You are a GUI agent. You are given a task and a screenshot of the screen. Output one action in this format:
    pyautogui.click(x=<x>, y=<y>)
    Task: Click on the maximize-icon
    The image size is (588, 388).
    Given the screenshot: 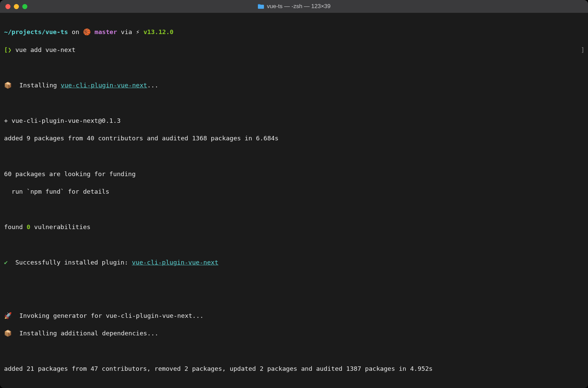 What is the action you would take?
    pyautogui.click(x=25, y=7)
    